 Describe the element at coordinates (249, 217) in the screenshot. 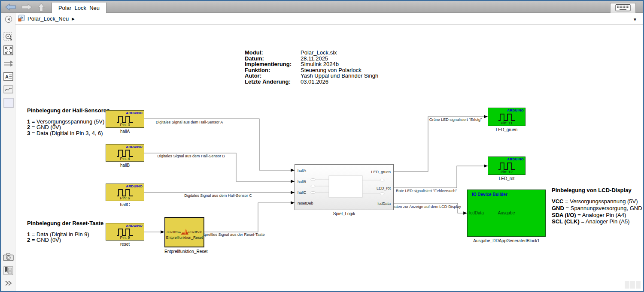

I see `wire-reset-deb` at that location.